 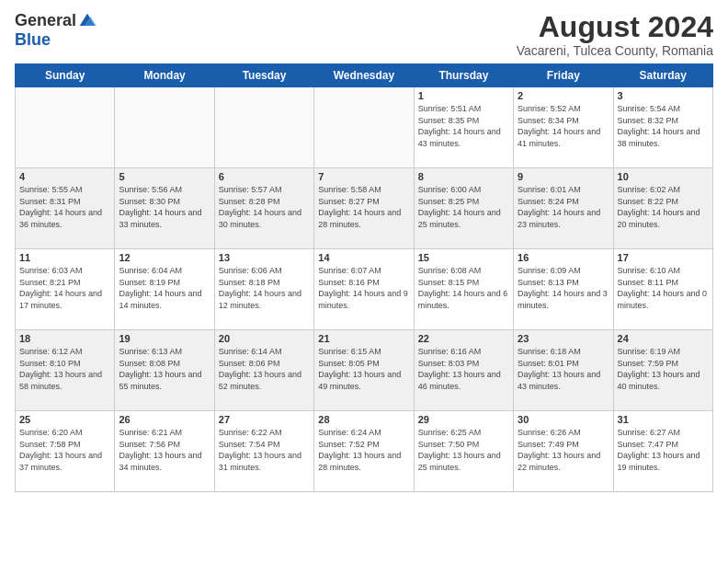 I want to click on location: Vacareni, Tulcea County, Romania, so click(x=615, y=51).